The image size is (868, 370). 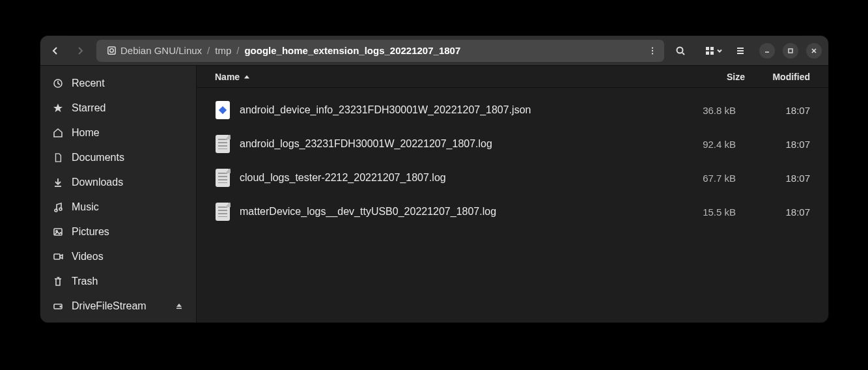 I want to click on file-name: matterDevice_logs__dev_ttyUSB0_20221207_…, so click(x=454, y=212).